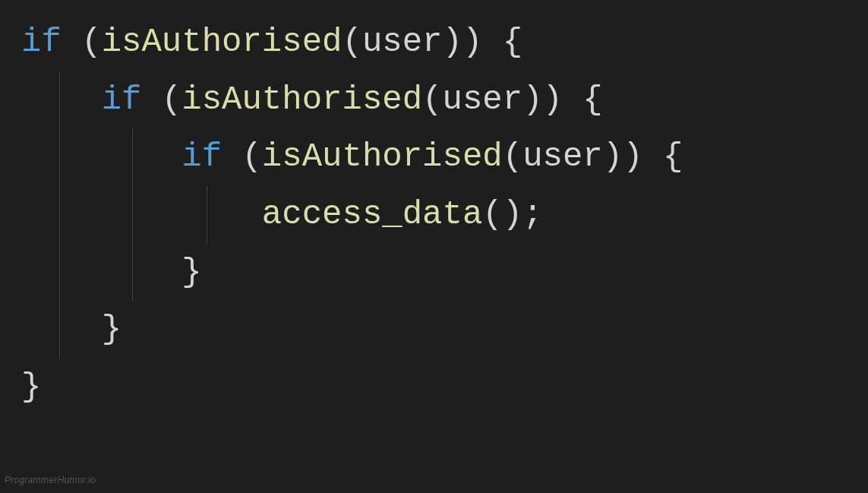 This screenshot has width=868, height=493. Describe the element at coordinates (532, 214) in the screenshot. I see `semicolon: ;` at that location.